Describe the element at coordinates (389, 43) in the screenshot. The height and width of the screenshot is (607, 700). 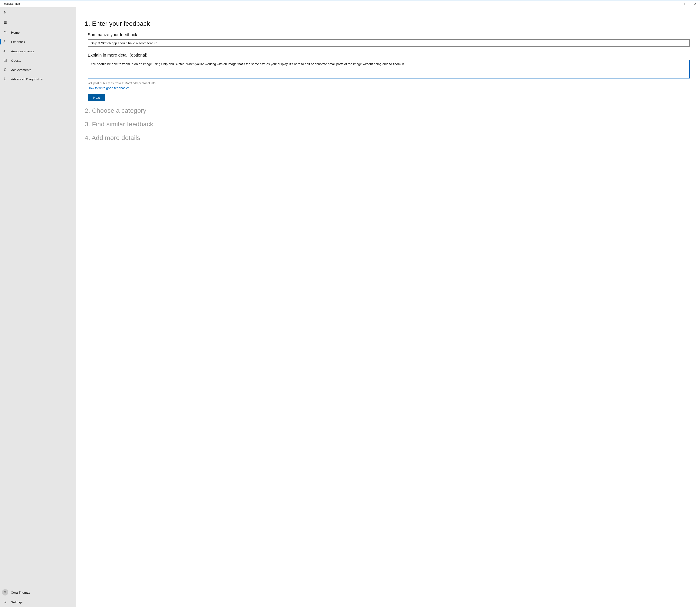
I see `summary-input` at that location.